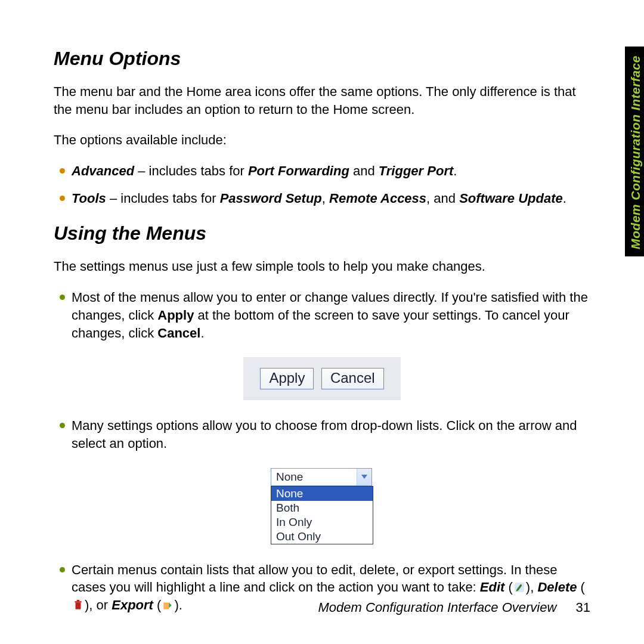 This screenshot has width=644, height=644. Describe the element at coordinates (634, 151) in the screenshot. I see `section-tab: Modem Configuration Interface` at that location.